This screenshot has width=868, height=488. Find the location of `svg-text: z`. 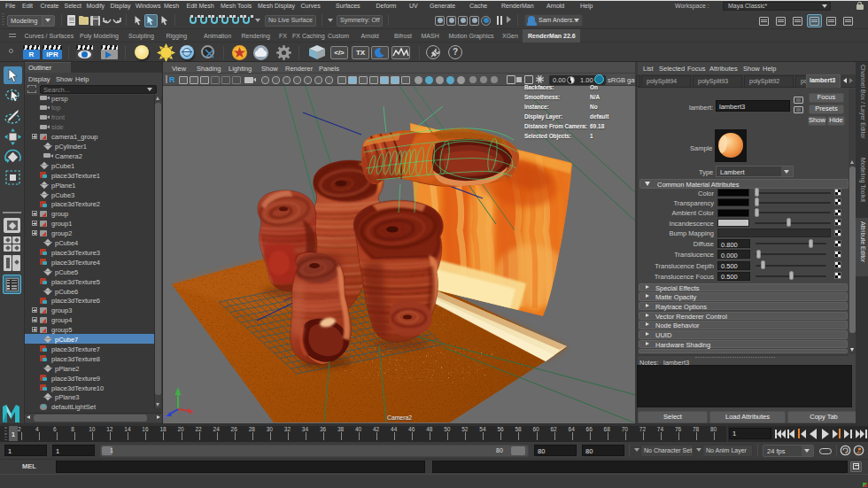

svg-text: z is located at coordinates (165, 416).